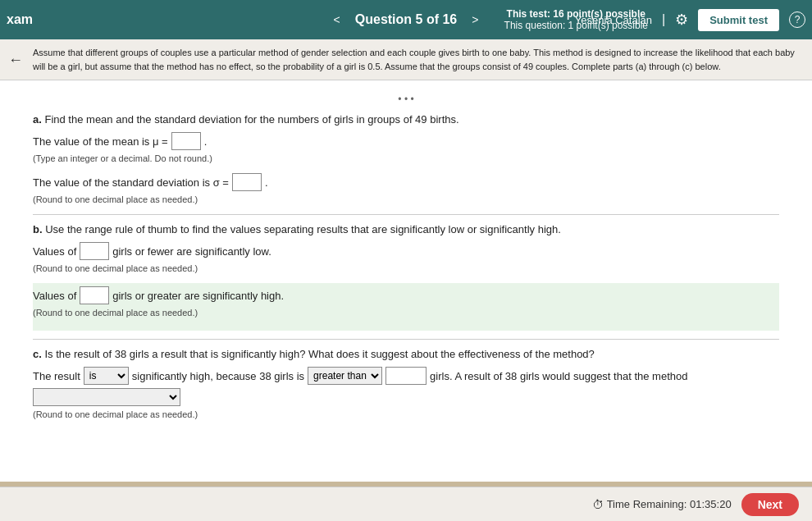  I want to click on back-arrow-icon: ←, so click(16, 59).